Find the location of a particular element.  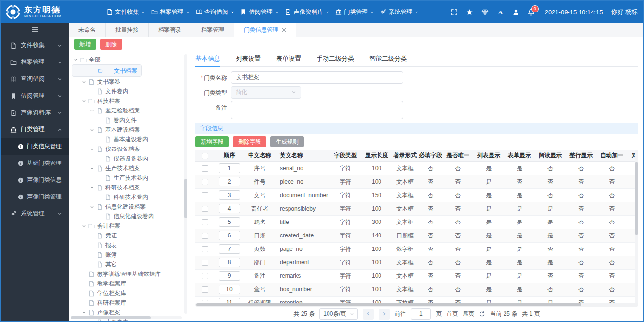

tree-vertical-scrollbar is located at coordinates (186, 184).